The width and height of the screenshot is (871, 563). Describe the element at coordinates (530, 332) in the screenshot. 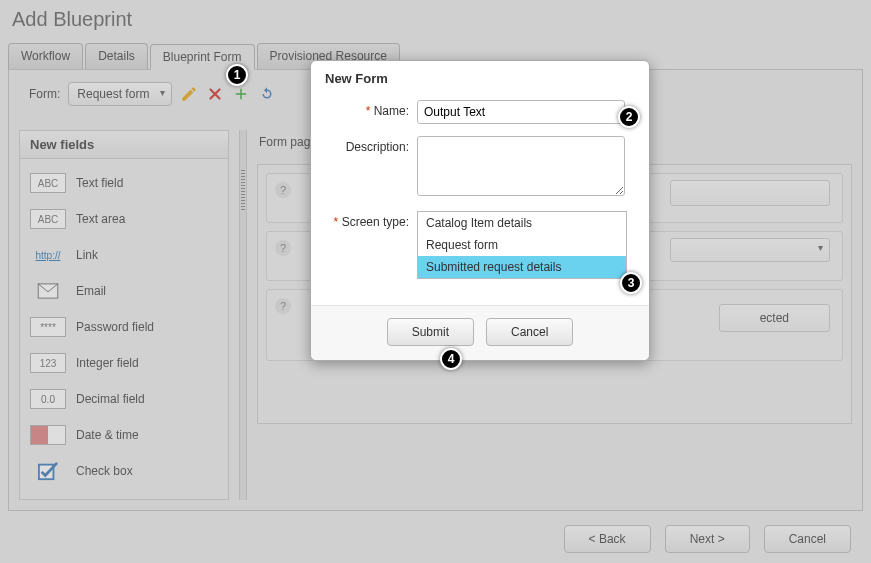

I see `modal-cancel-button: Cancel` at that location.